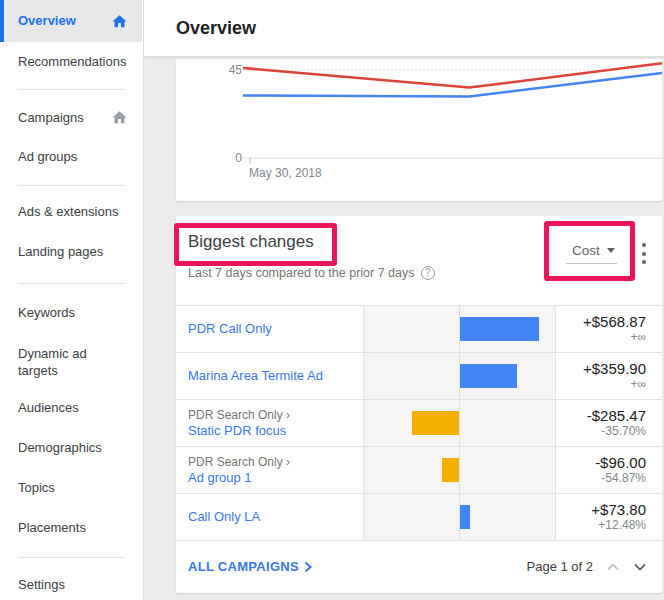 The image size is (664, 600). I want to click on sidebar-item-label: Keywords, so click(70, 313).